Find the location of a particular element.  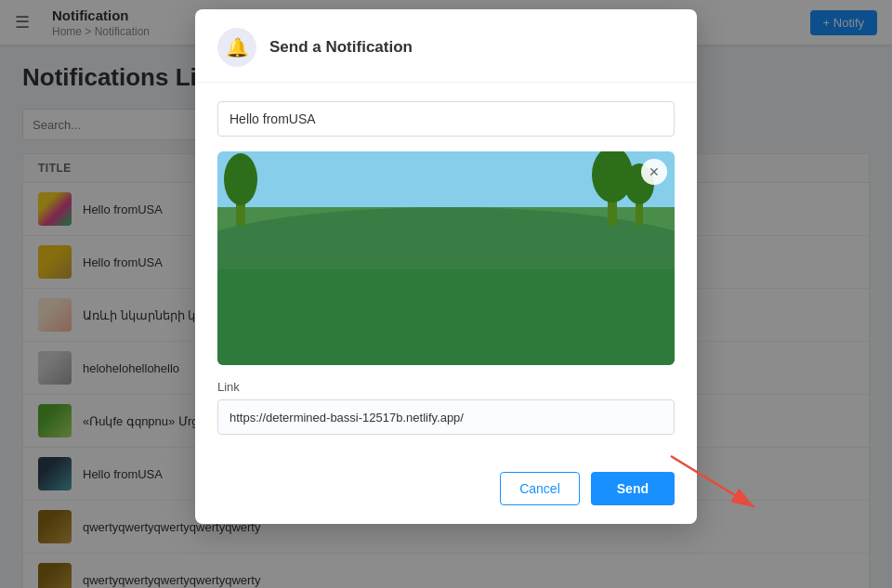

modal-title: Send a Notification is located at coordinates (341, 47).